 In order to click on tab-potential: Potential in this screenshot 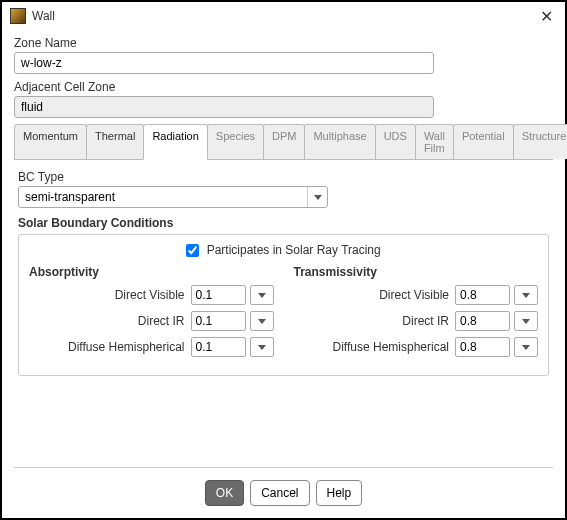, I will do `click(484, 142)`.